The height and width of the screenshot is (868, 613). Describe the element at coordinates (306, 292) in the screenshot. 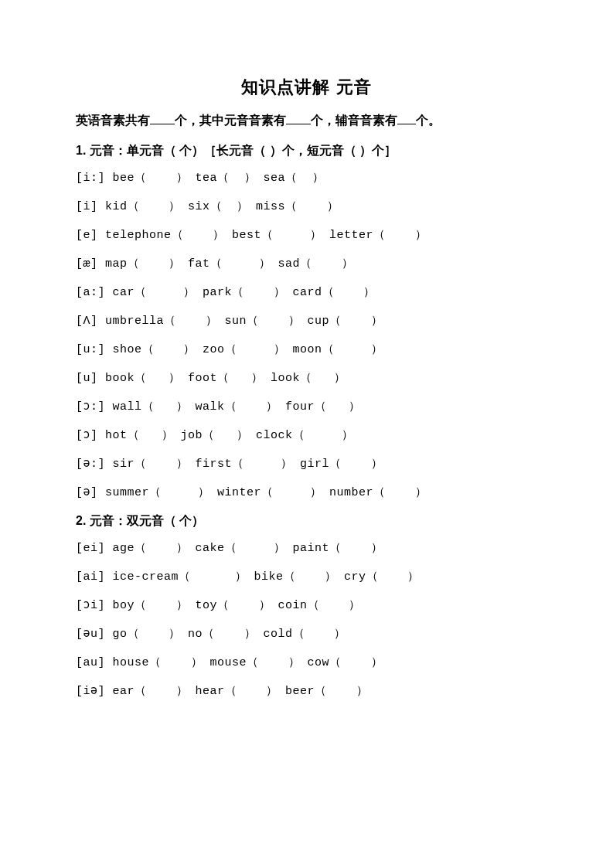

I see `mono-row: [a:] car（ ） park（ ） card（ ）` at that location.